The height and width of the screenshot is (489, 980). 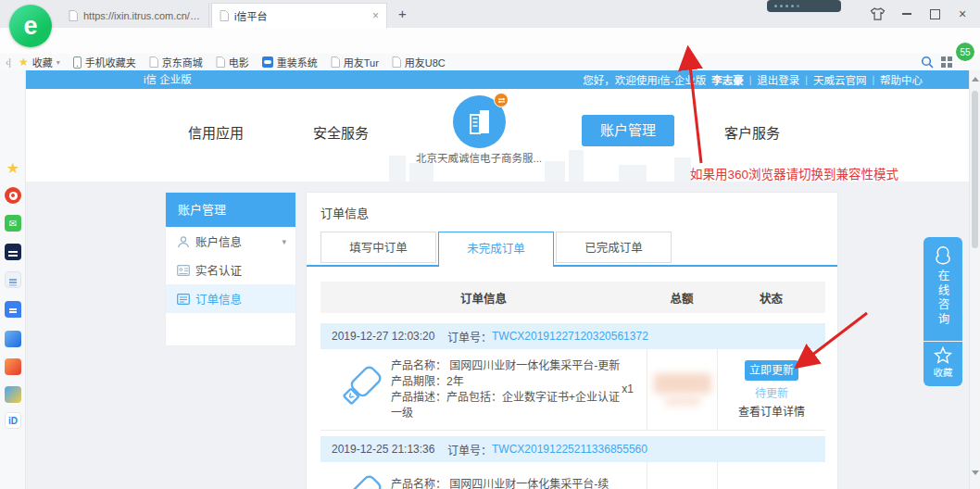 I want to click on product-term: 产品期限：2年, so click(x=510, y=382).